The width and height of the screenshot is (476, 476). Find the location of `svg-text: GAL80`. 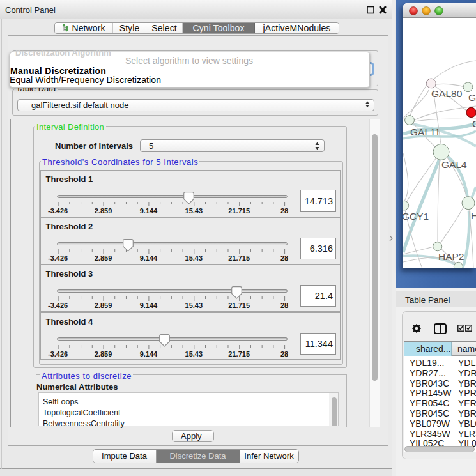

svg-text: GAL80 is located at coordinates (447, 93).